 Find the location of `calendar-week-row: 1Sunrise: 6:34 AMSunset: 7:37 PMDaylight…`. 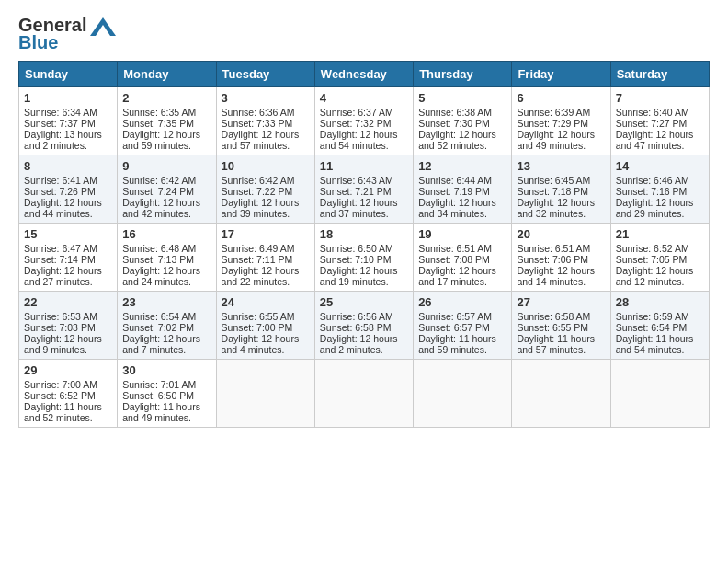

calendar-week-row: 1Sunrise: 6:34 AMSunset: 7:37 PMDaylight… is located at coordinates (364, 121).